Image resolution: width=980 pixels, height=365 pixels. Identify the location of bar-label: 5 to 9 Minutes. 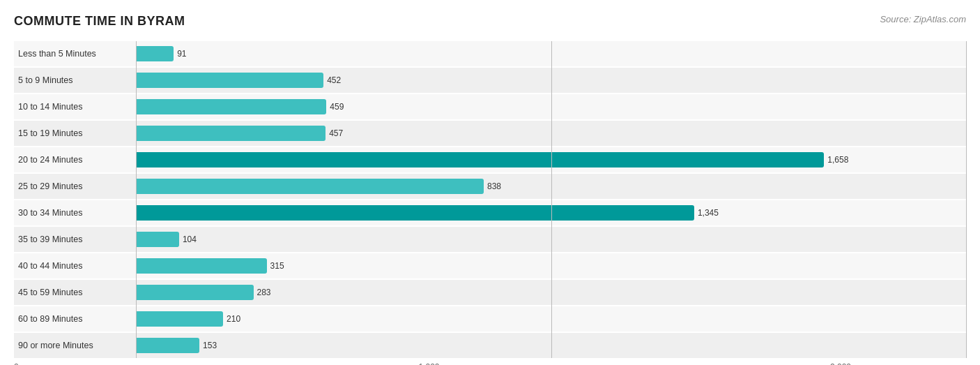
(75, 80).